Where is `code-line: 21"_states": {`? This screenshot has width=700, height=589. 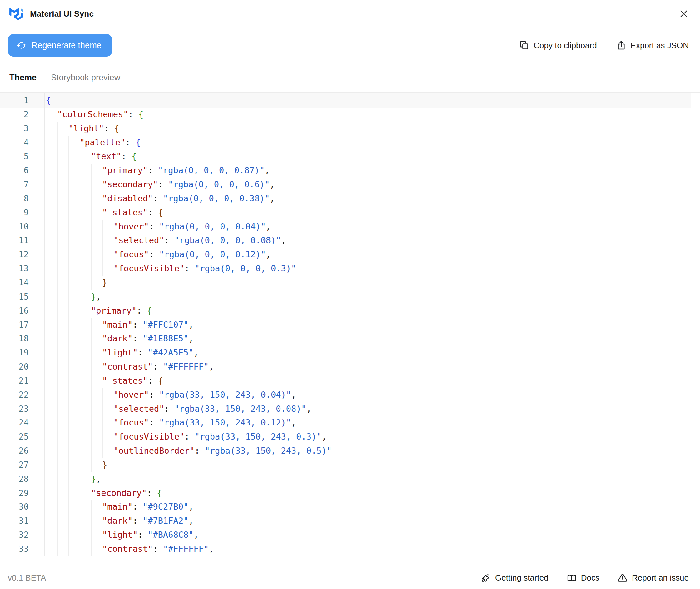
code-line: 21"_states": { is located at coordinates (346, 381).